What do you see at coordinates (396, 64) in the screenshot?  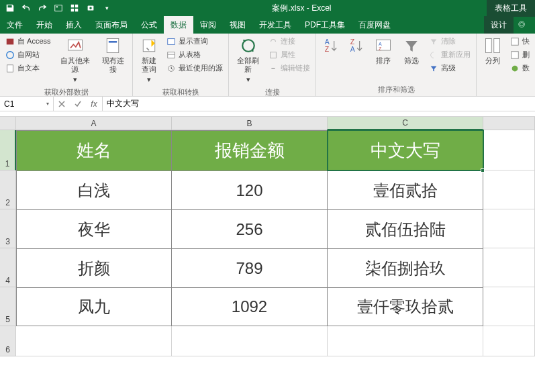 I see `group-sort-filter: AZ ZA AZ排序 筛选 清除 重新应用 高级 排序和筛选` at bounding box center [396, 64].